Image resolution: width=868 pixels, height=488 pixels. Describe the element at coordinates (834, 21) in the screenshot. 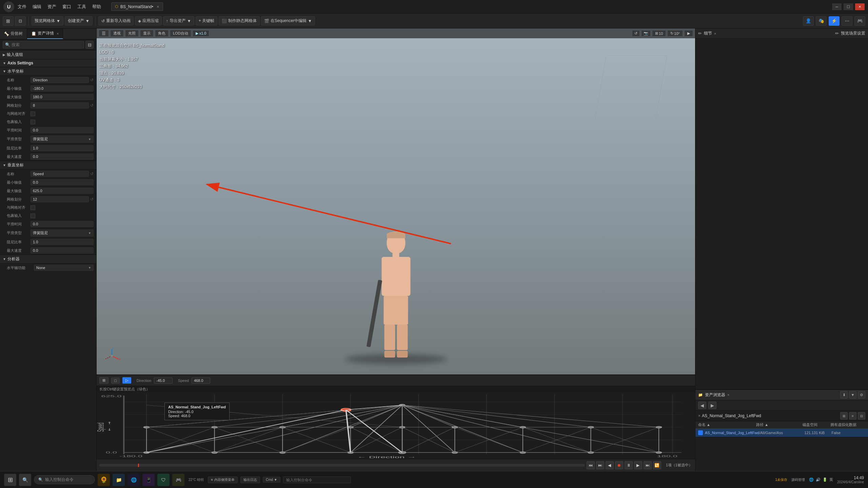

I see `toolbar-right-3: ⚡` at that location.